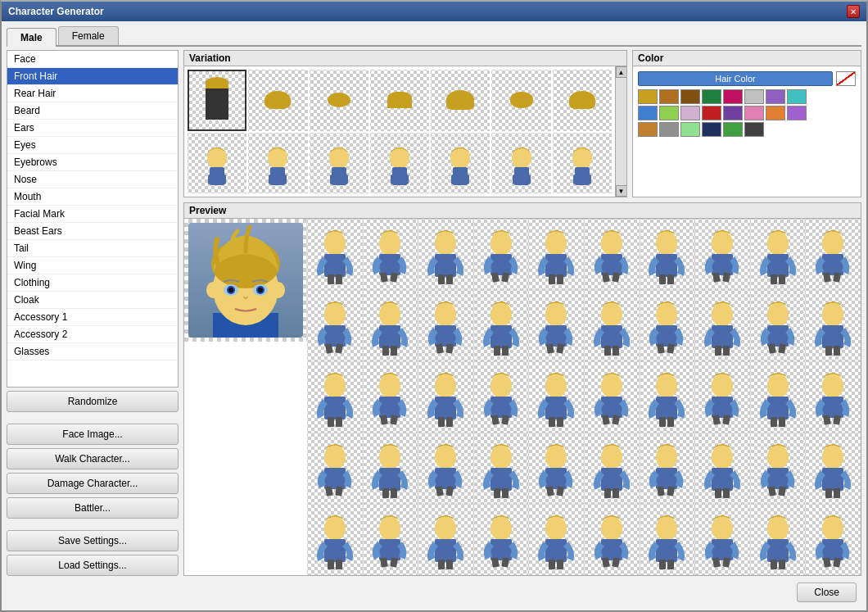 The height and width of the screenshot is (612, 868). Describe the element at coordinates (93, 565) in the screenshot. I see `load-settings-button: Load Settings...` at that location.